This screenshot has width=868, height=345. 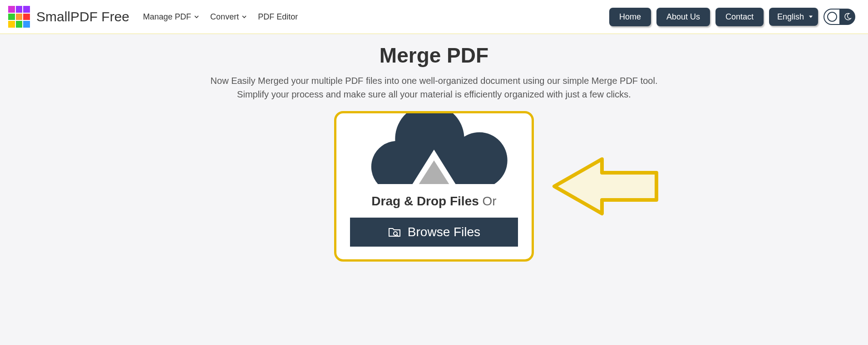 What do you see at coordinates (434, 17) in the screenshot?
I see `header: SmallPDF Free Manage PDF Convert PDF Edi…` at bounding box center [434, 17].